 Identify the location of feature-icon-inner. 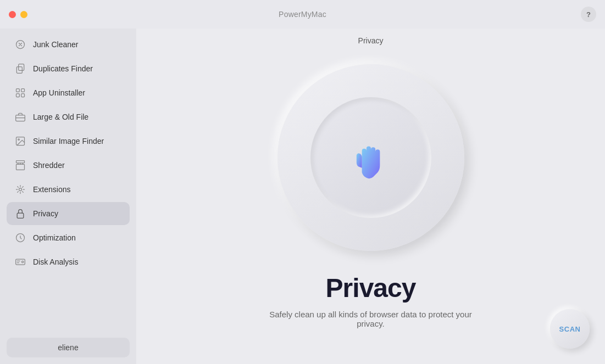
(371, 158).